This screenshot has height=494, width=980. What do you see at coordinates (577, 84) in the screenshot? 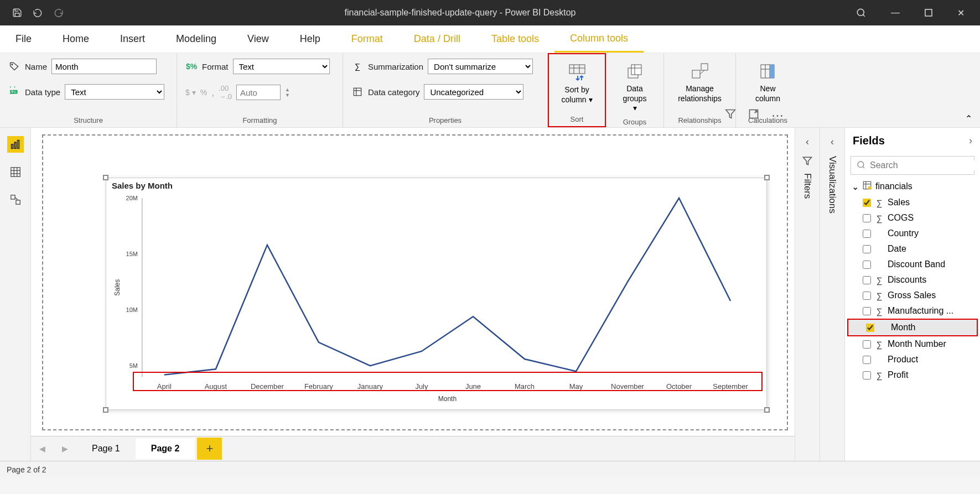
I see `sort-by-column-button: Sort by column ▾` at bounding box center [577, 84].